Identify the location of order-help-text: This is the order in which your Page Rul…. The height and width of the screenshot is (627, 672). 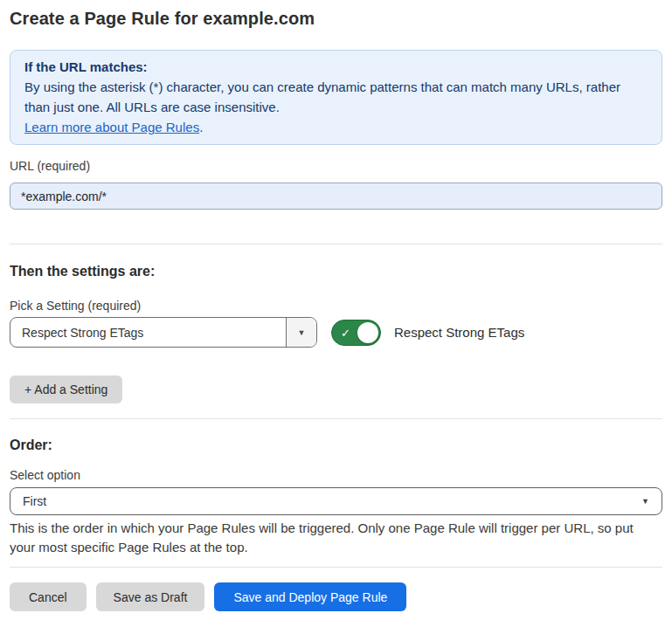
(336, 538).